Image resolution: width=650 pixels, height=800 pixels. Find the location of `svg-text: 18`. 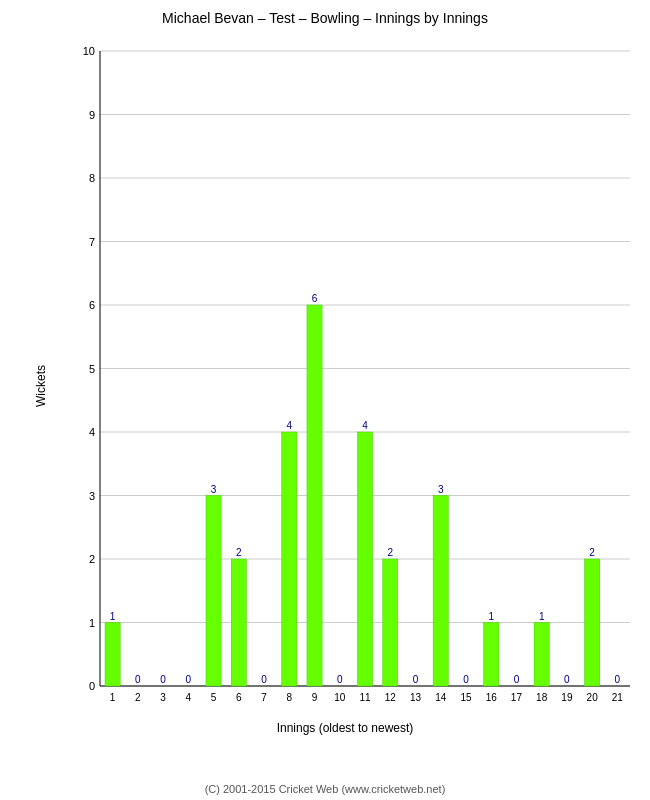

svg-text: 18 is located at coordinates (542, 698).